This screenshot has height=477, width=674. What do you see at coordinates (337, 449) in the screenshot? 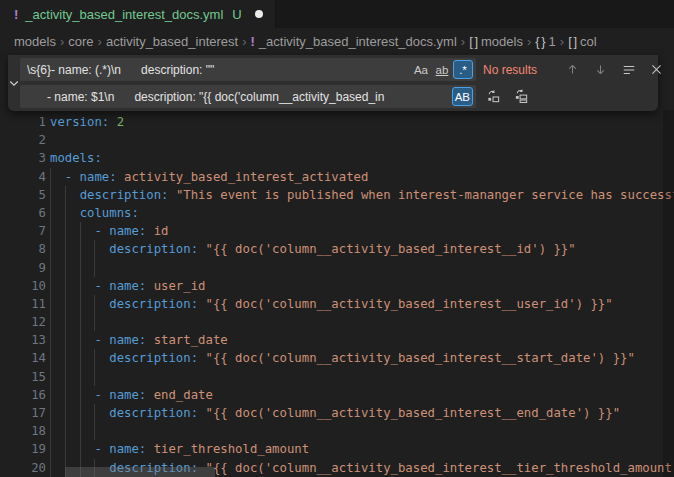
I see `code-line: 19 - name: tier_threshold_amount` at bounding box center [337, 449].